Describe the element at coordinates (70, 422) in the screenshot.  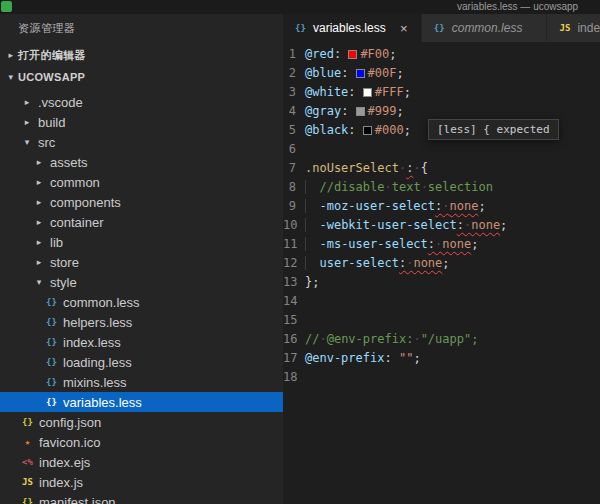
I see `tree-item-label: config.json` at that location.